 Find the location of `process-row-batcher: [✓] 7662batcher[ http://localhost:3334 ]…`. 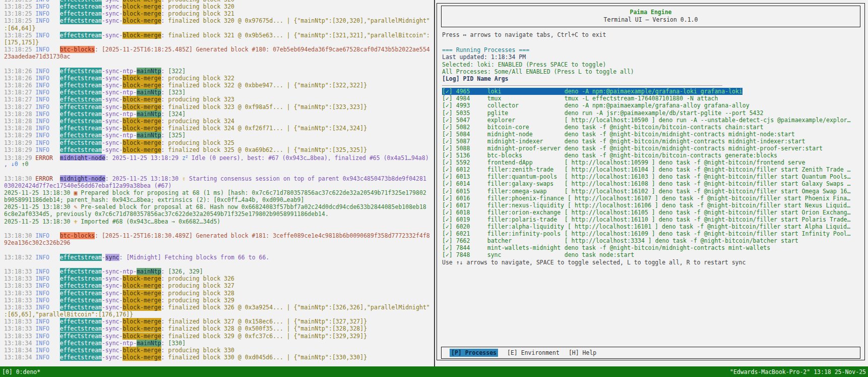

process-row-batcher: [✓] 7662batcher[ http://localhost:3334 ]… is located at coordinates (653, 241).